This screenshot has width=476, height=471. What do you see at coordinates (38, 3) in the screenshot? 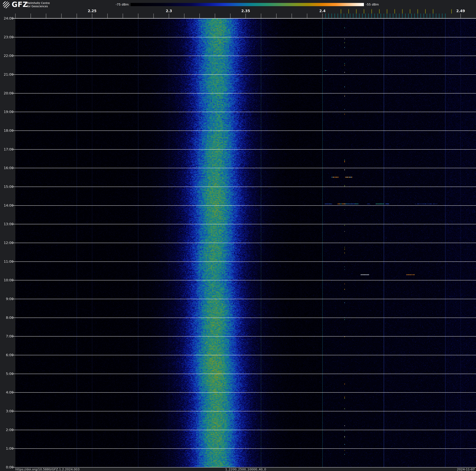
I see `org-name-line1: Helmholtz Centre` at bounding box center [38, 3].